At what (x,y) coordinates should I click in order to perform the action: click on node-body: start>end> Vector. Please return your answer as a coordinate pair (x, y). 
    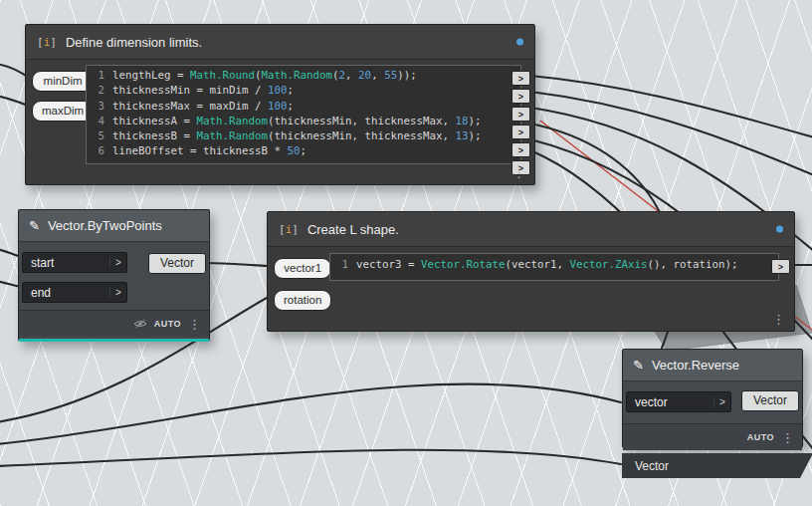
    Looking at the image, I should click on (113, 276).